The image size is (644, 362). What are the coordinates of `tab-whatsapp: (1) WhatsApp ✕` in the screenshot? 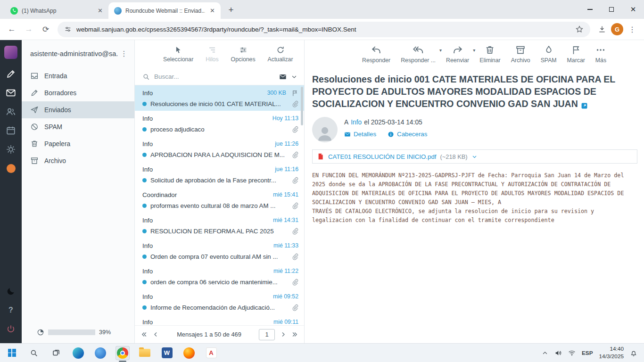 It's located at (57, 10).